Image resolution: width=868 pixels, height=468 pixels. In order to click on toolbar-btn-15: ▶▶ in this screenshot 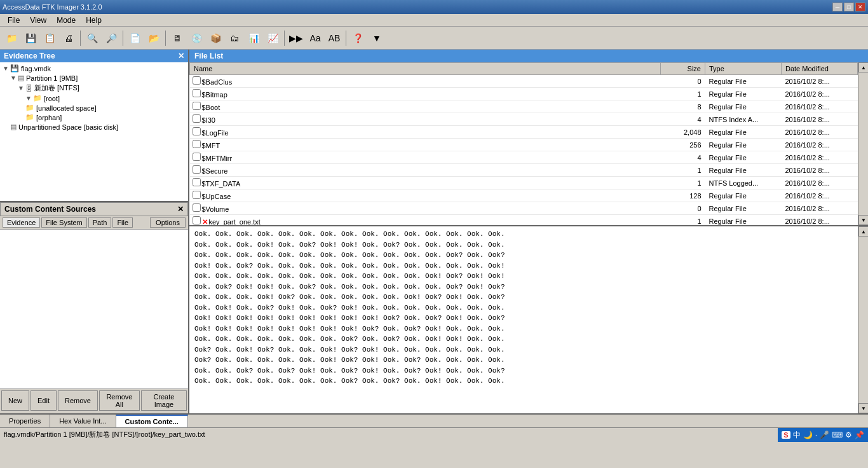, I will do `click(296, 38)`.